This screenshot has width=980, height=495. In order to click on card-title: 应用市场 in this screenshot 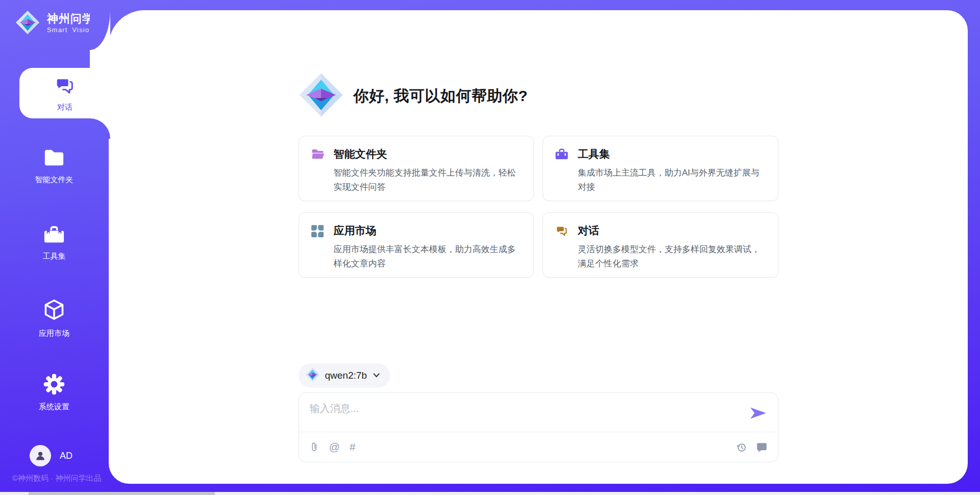, I will do `click(428, 231)`.